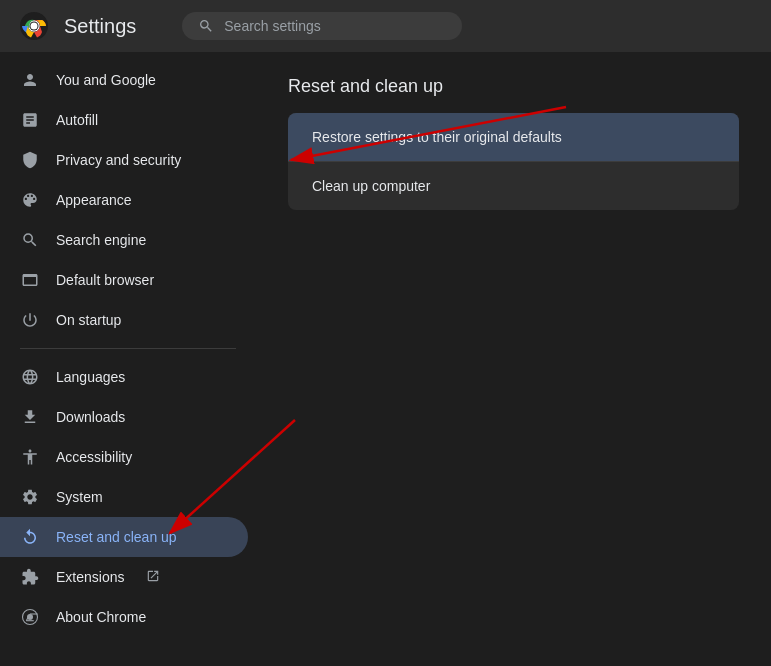 The width and height of the screenshot is (771, 666). Describe the element at coordinates (30, 320) in the screenshot. I see `startup-icon` at that location.